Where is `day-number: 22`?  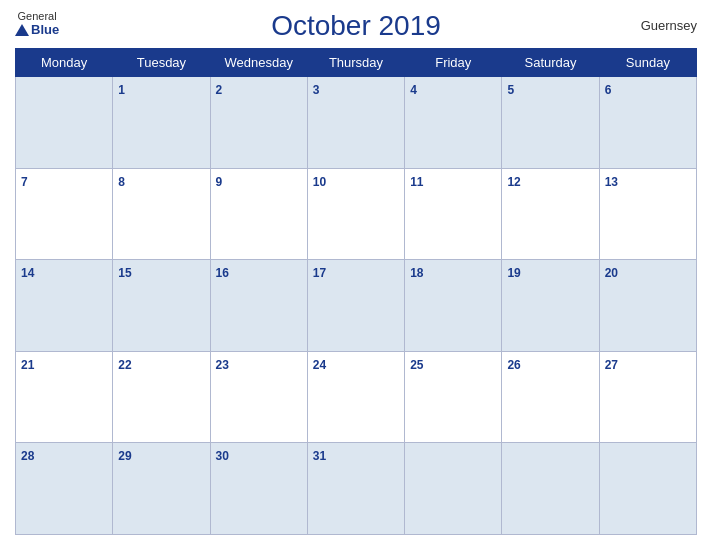
day-number: 22 is located at coordinates (124, 365).